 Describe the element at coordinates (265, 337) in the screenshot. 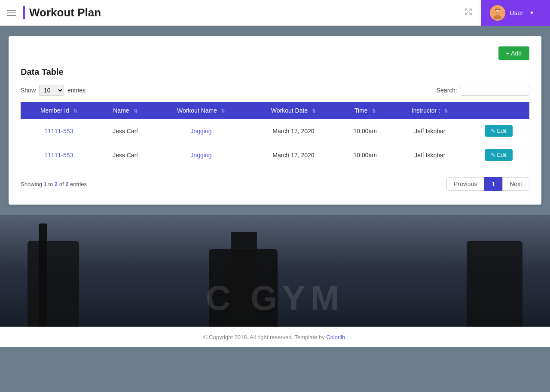

I see `copyright-text: © Copyright 2018. All right reserved. Te…` at that location.